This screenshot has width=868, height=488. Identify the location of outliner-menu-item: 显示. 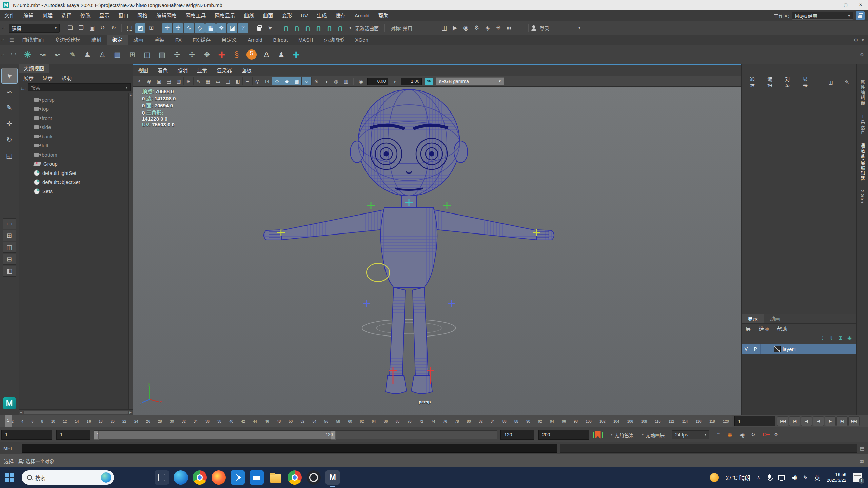
(47, 78).